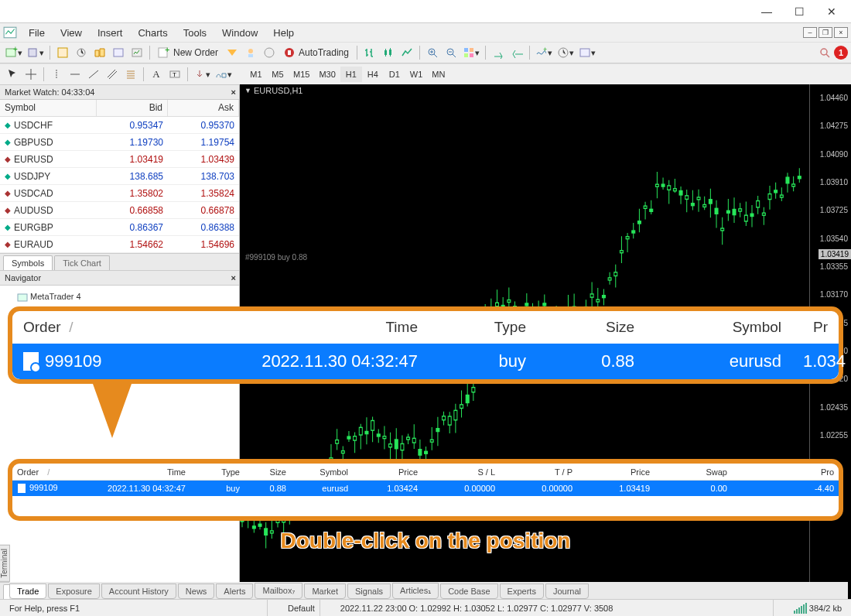 The width and height of the screenshot is (851, 616). What do you see at coordinates (71, 33) in the screenshot?
I see `menu-view: View` at bounding box center [71, 33].